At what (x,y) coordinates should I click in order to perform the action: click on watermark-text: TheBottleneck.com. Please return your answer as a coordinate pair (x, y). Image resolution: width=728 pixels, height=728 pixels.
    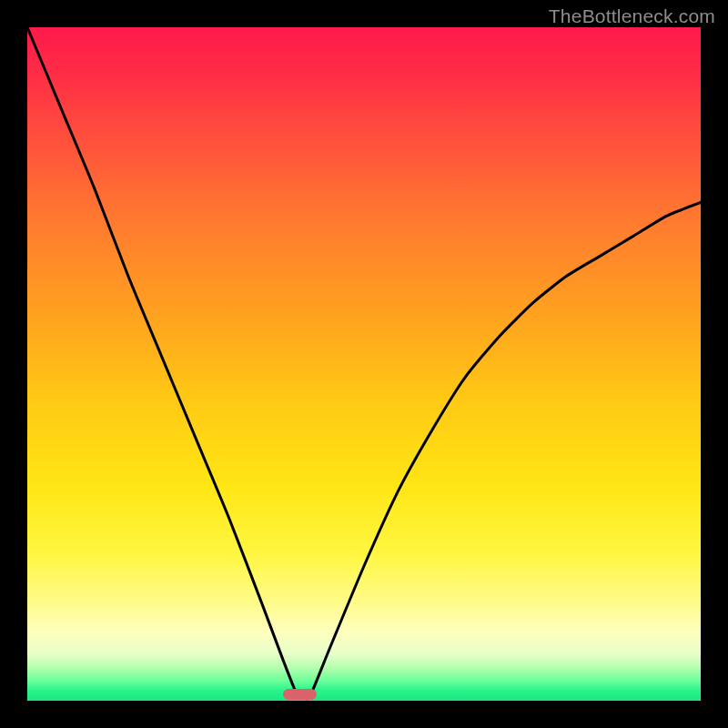
    Looking at the image, I should click on (632, 16).